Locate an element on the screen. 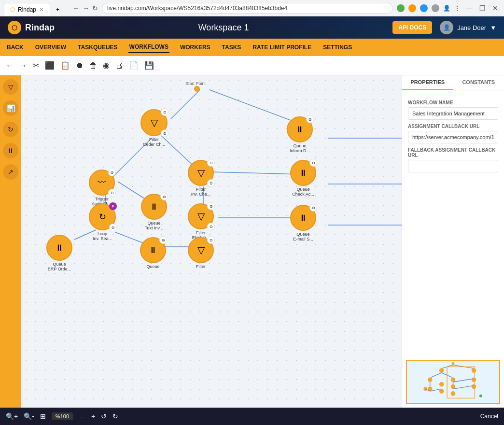 This screenshot has width=504, height=425. workspace-title: Workspace 1 is located at coordinates (224, 28).